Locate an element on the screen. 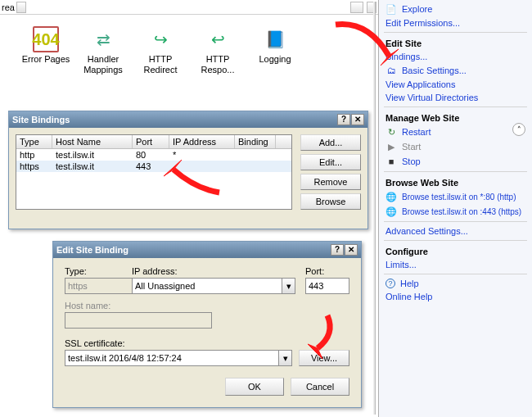 This screenshot has height=417, width=532. col-ip: IP Address is located at coordinates (202, 142).